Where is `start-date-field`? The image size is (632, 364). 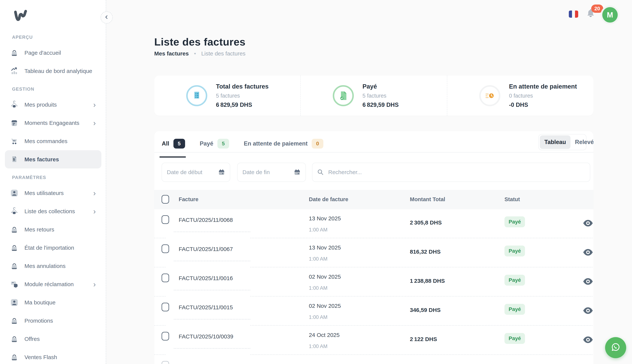 start-date-field is located at coordinates (196, 172).